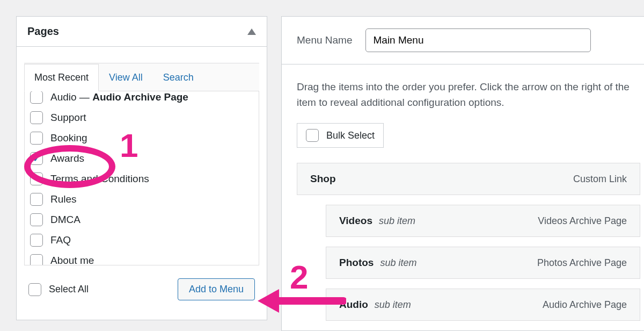 Image resolution: width=644 pixels, height=331 pixels. What do you see at coordinates (483, 305) in the screenshot?
I see `menu-item-audio: Audio sub item Audio Archive Page` at bounding box center [483, 305].